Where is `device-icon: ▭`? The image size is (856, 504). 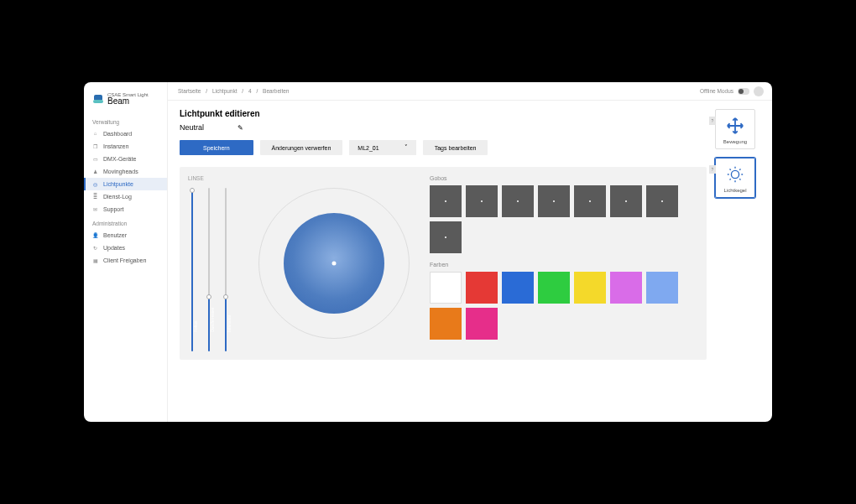 device-icon: ▭ is located at coordinates (96, 159).